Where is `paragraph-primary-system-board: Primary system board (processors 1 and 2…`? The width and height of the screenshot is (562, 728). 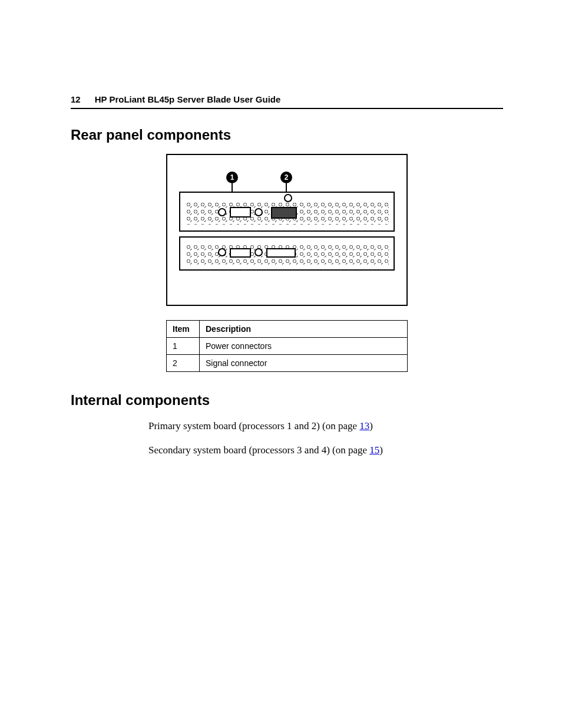 paragraph-primary-system-board: Primary system board (processors 1 and 2… is located at coordinates (326, 427).